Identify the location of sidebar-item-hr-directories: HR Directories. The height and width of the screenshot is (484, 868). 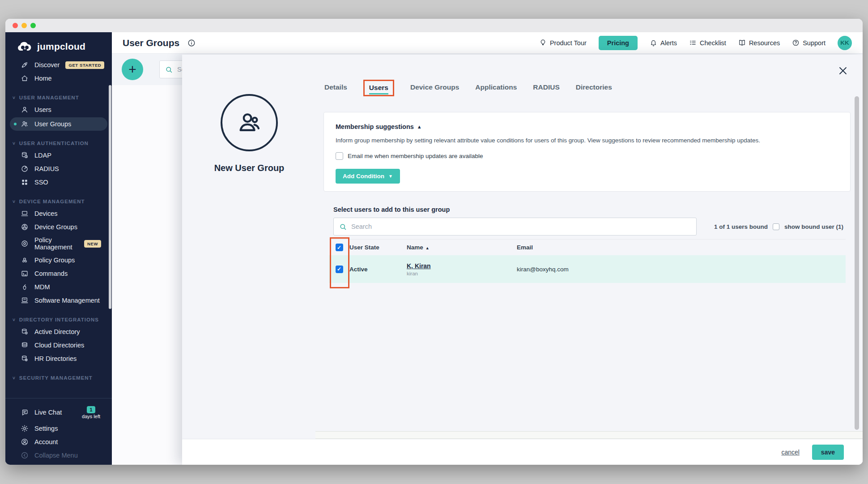
(59, 359).